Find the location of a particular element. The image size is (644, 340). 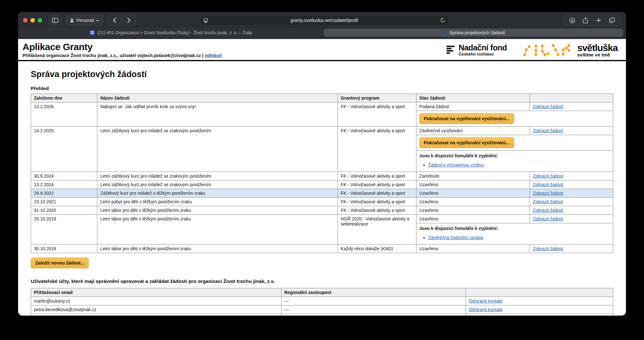

close-window-button is located at coordinates (25, 20).